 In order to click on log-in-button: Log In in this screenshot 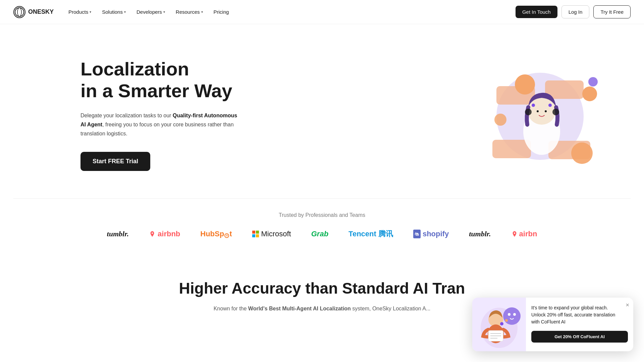, I will do `click(576, 12)`.